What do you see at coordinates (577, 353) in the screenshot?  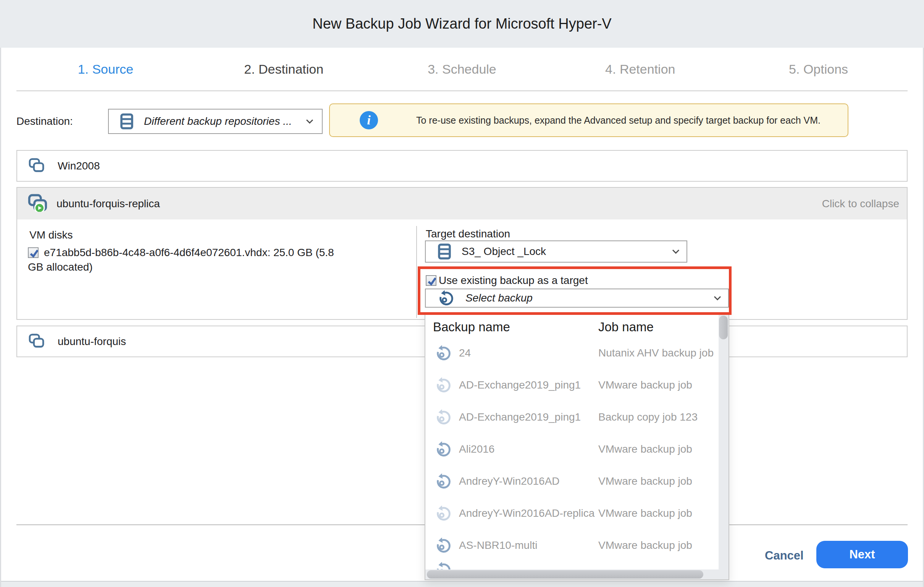 I see `backup-list-item: 24 Nutanix AHV backup job` at bounding box center [577, 353].